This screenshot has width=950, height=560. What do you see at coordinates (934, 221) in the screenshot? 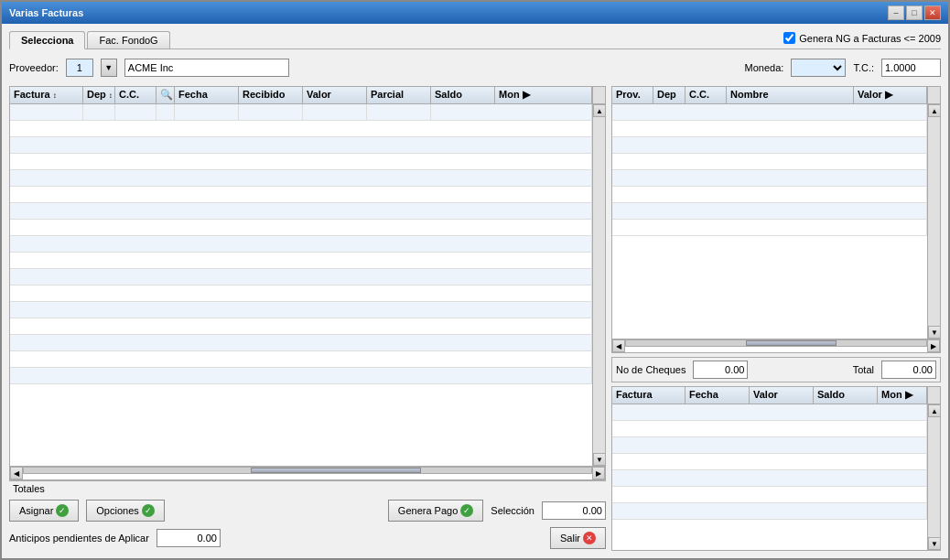
I see `rt-scroll-track` at bounding box center [934, 221].